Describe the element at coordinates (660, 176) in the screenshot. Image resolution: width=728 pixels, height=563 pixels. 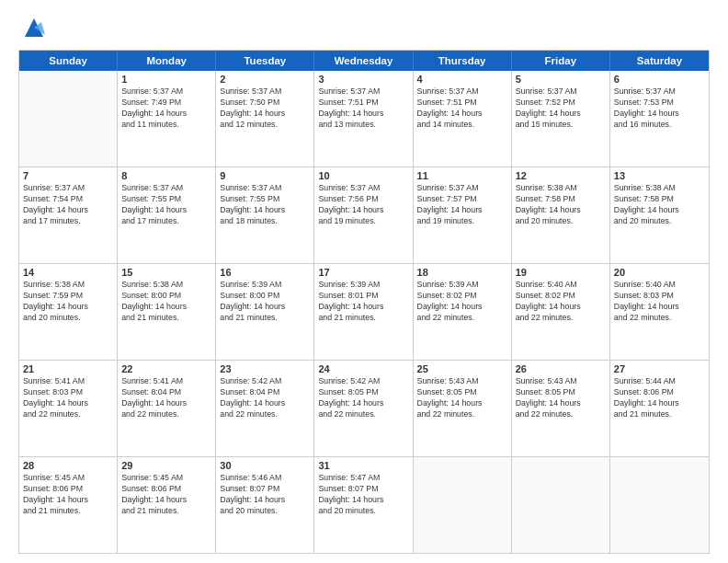
I see `day-number: 13` at that location.